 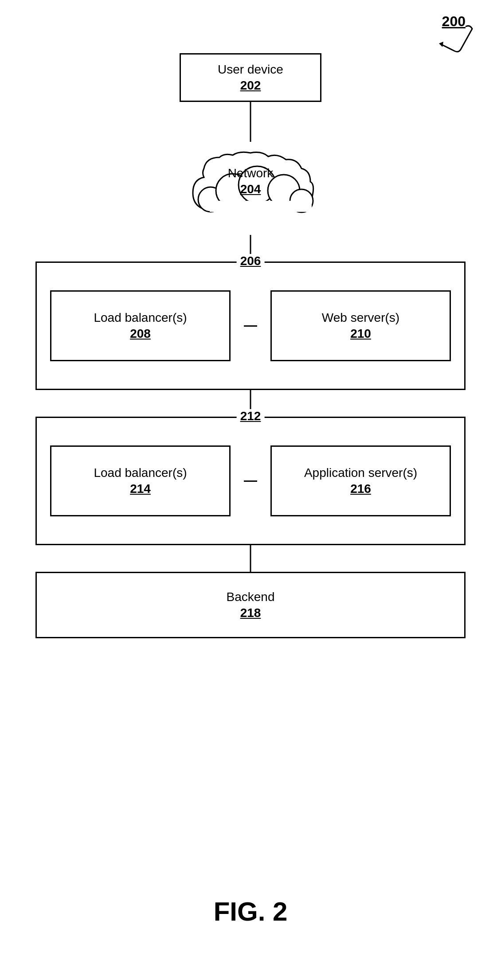 What do you see at coordinates (251, 416) in the screenshot?
I see `box-212-ref: 212` at bounding box center [251, 416].